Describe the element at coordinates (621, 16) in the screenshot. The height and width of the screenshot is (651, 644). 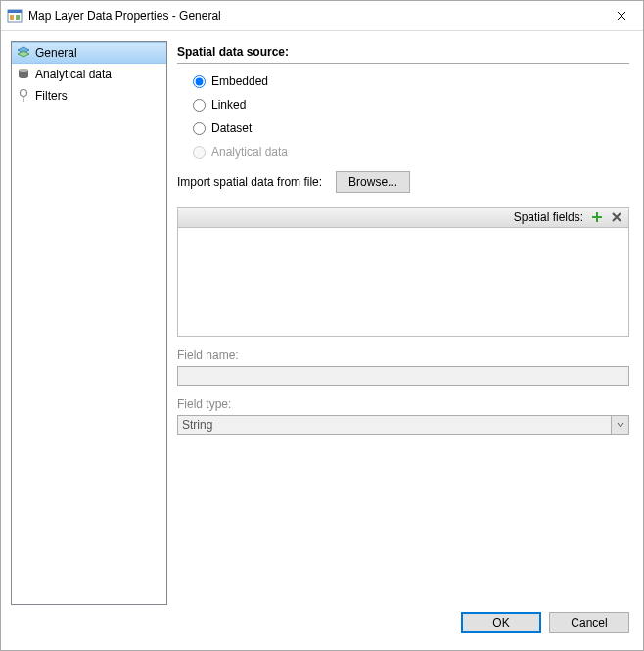
I see `window-close-button` at that location.